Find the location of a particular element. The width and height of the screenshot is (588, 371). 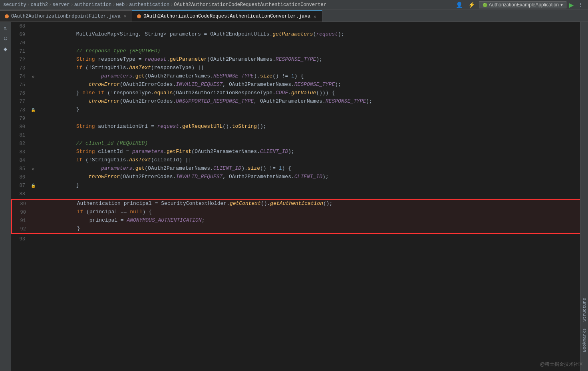

code-content-86: throwError(OAuth2ErrorCodes.INVALID_REQU… is located at coordinates (312, 177).